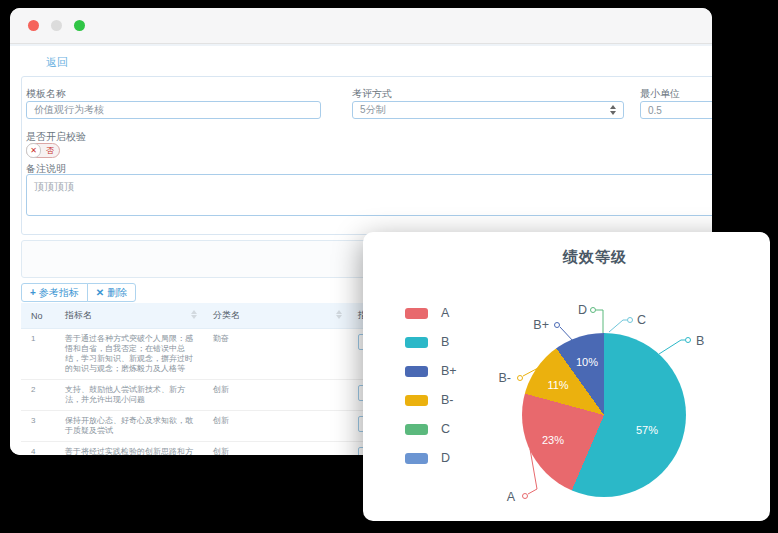 The width and height of the screenshot is (778, 533). What do you see at coordinates (34, 26) in the screenshot?
I see `close-window-button` at bounding box center [34, 26].